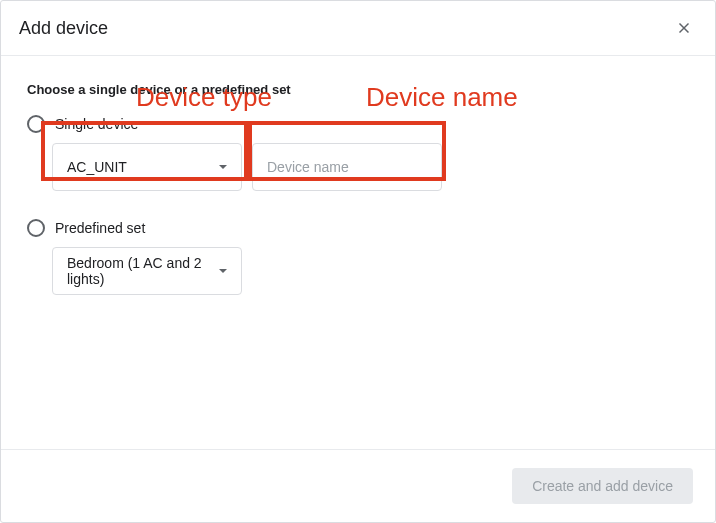  Describe the element at coordinates (36, 124) in the screenshot. I see `single-device-radio` at that location.